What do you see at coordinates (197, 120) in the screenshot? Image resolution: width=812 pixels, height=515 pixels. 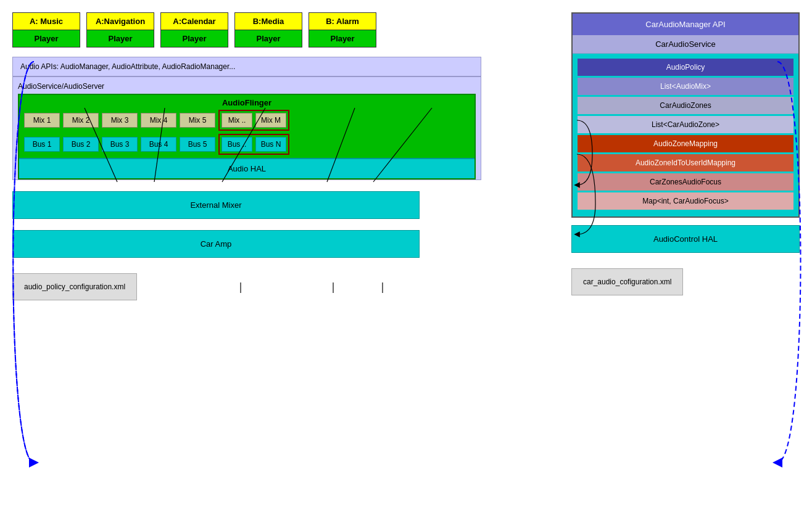 I see `mix-5: Mix 5` at bounding box center [197, 120].